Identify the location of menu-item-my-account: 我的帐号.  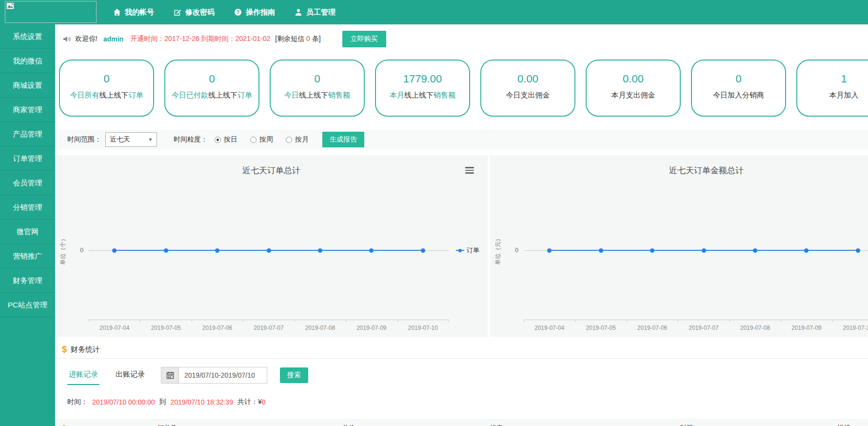
(134, 13).